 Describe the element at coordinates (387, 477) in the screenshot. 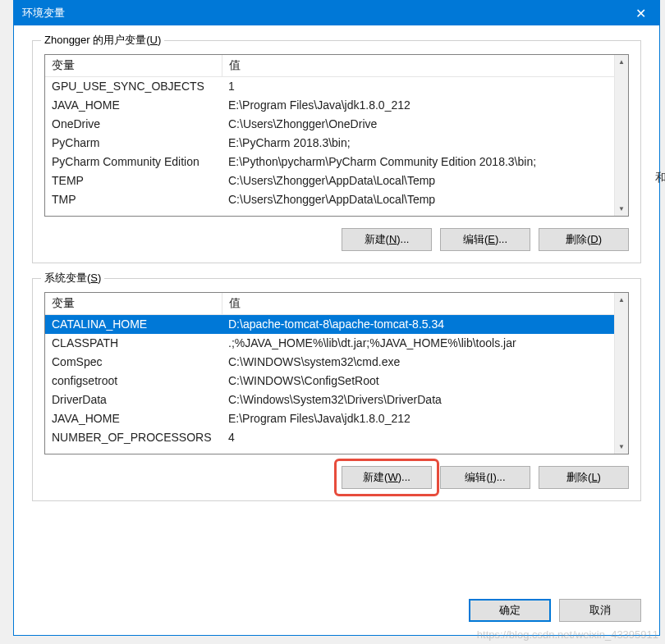

I see `system-new-button: 新建(W)...` at that location.